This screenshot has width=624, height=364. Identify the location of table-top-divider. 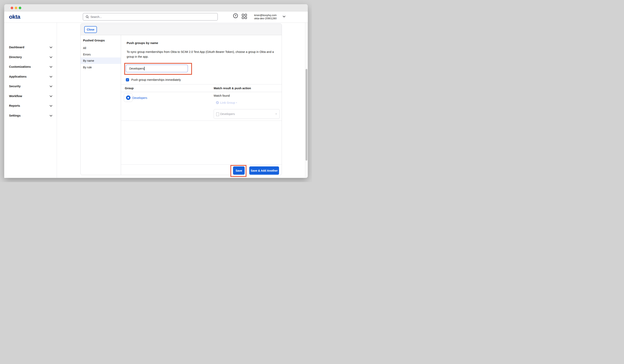
(202, 84).